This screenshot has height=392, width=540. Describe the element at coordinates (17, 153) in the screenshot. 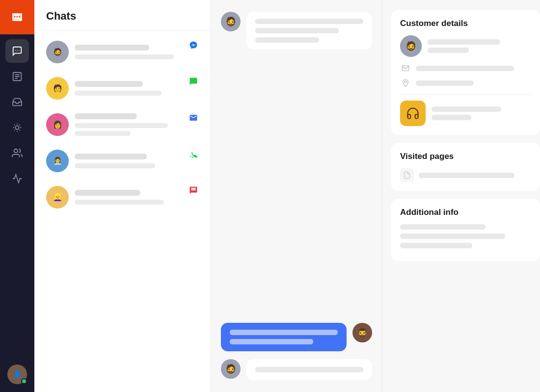

I see `sidebar-item-contacts` at that location.